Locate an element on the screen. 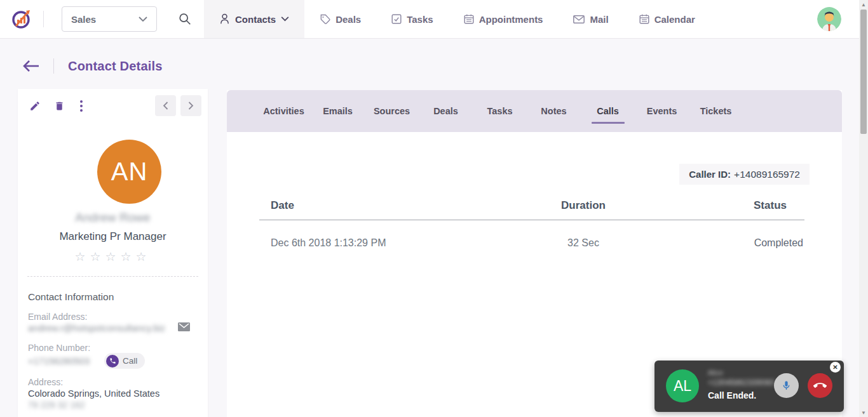 The width and height of the screenshot is (868, 417). caller-id-value: +14089165972 is located at coordinates (767, 175).